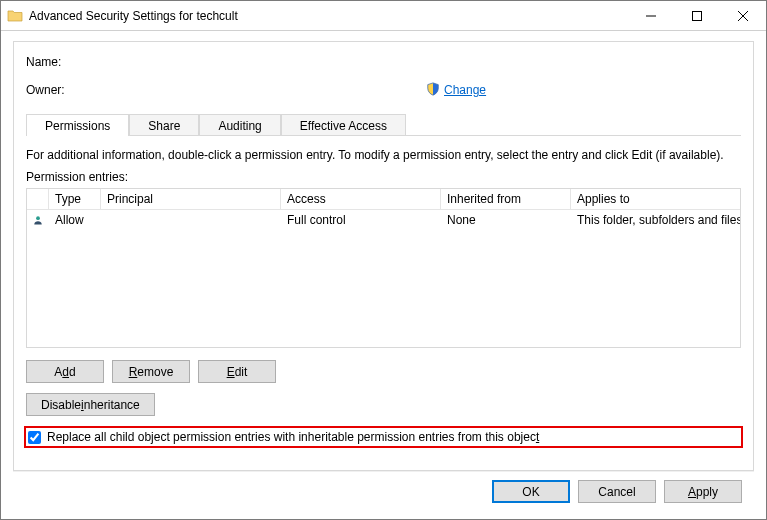 This screenshot has height=520, width=767. Describe the element at coordinates (191, 199) in the screenshot. I see `col-principal: Principal` at that location.